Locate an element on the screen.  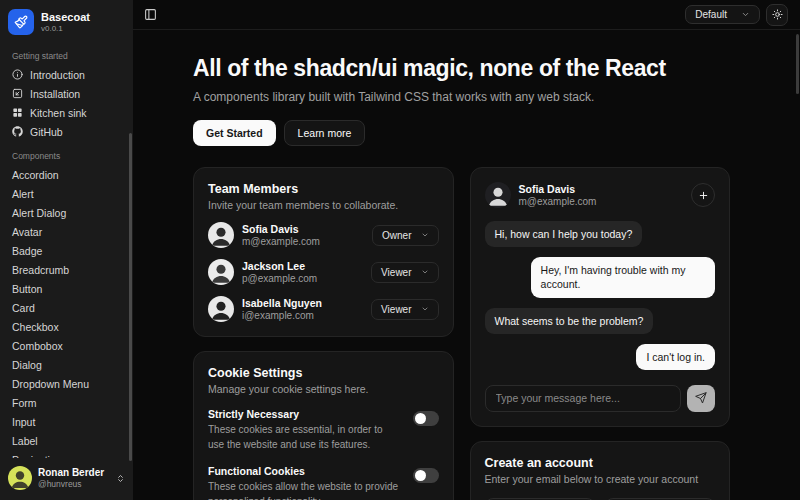
team-member-row: Sofia Davis m@example.com Owner is located at coordinates (324, 235).